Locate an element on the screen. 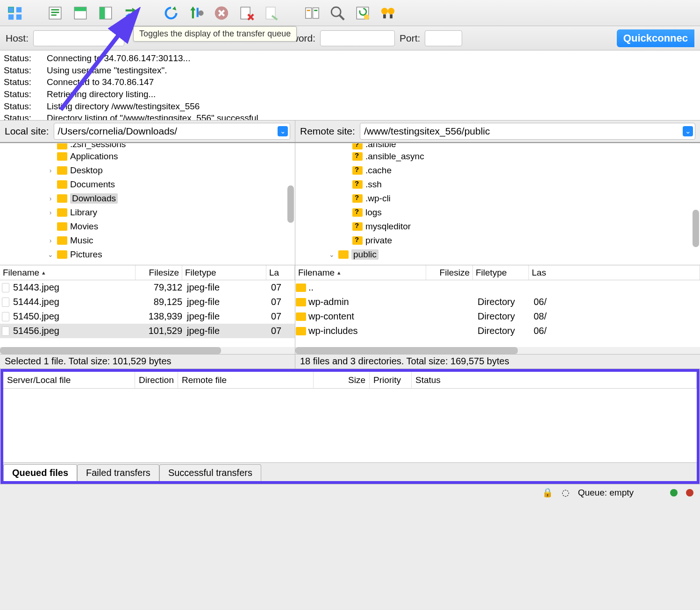 This screenshot has width=700, height=610. remote-tree: .ansible.ansible_async.cache.ssh.wp-clil… is located at coordinates (498, 204).